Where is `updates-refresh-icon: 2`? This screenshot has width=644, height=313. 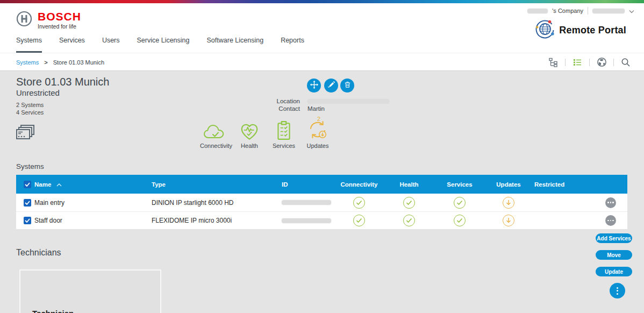
updates-refresh-icon: 2 is located at coordinates (318, 130).